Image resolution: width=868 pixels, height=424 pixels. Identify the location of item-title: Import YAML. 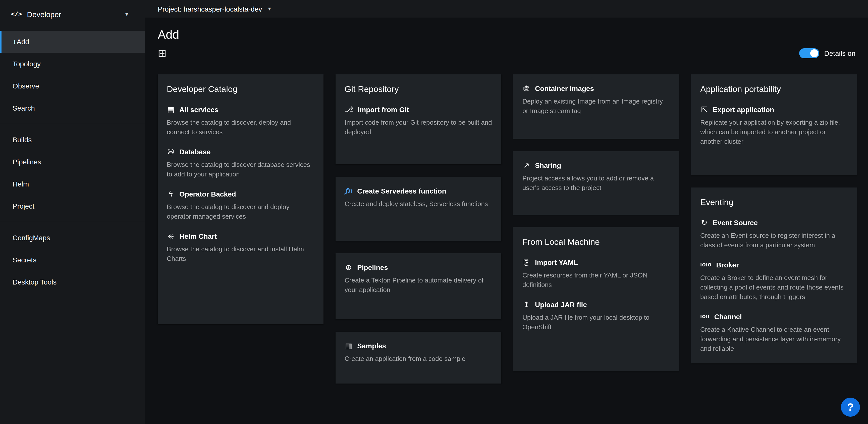
(557, 262).